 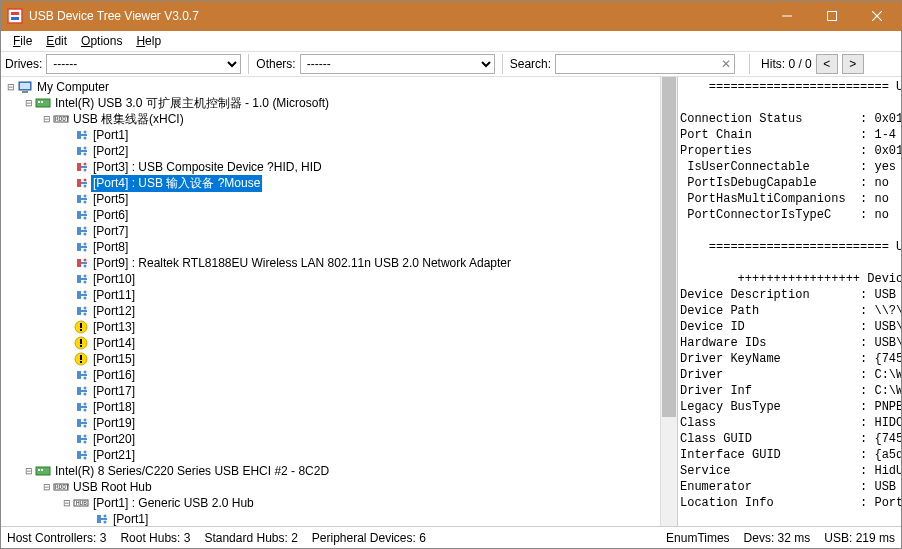 I want to click on tree-node-port: [Port18], so click(x=339, y=407).